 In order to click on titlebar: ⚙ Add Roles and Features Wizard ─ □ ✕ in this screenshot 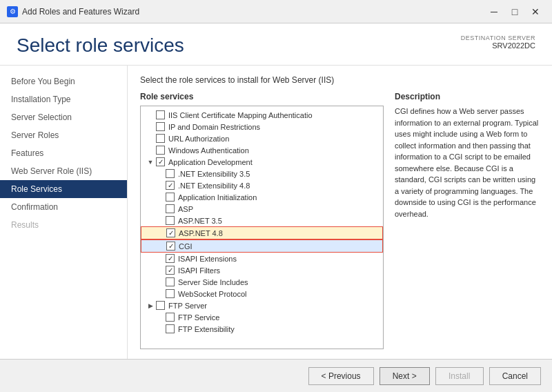, I will do `click(276, 12)`.